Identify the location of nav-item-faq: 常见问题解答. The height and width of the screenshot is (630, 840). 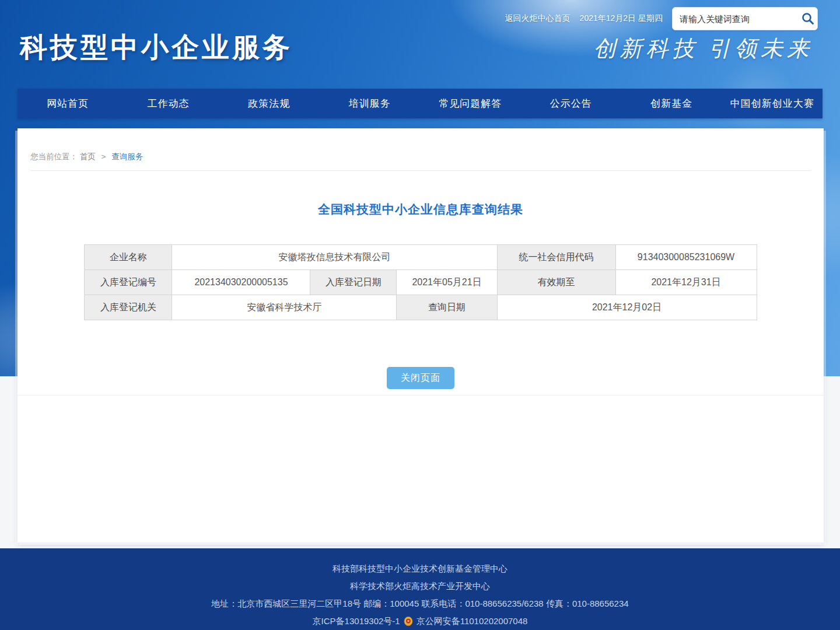
(470, 104).